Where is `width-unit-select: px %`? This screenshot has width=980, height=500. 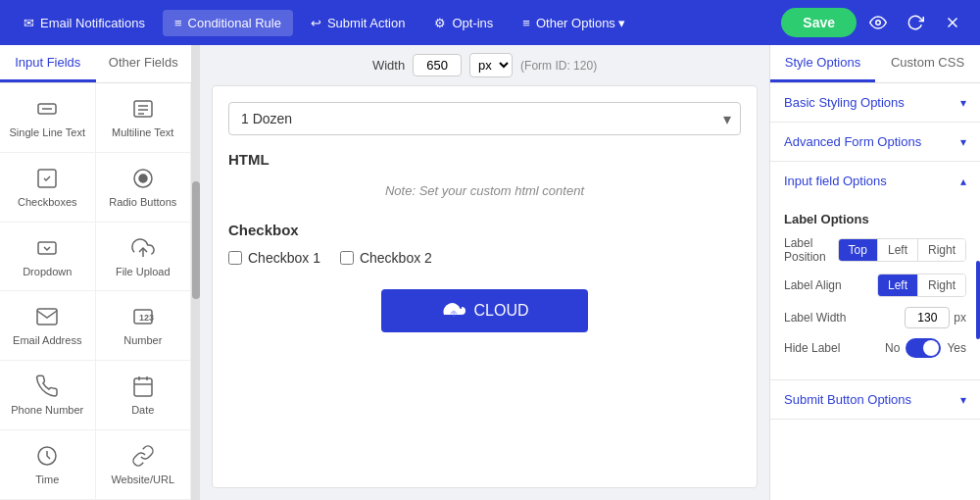
width-unit-select: px % is located at coordinates (491, 65).